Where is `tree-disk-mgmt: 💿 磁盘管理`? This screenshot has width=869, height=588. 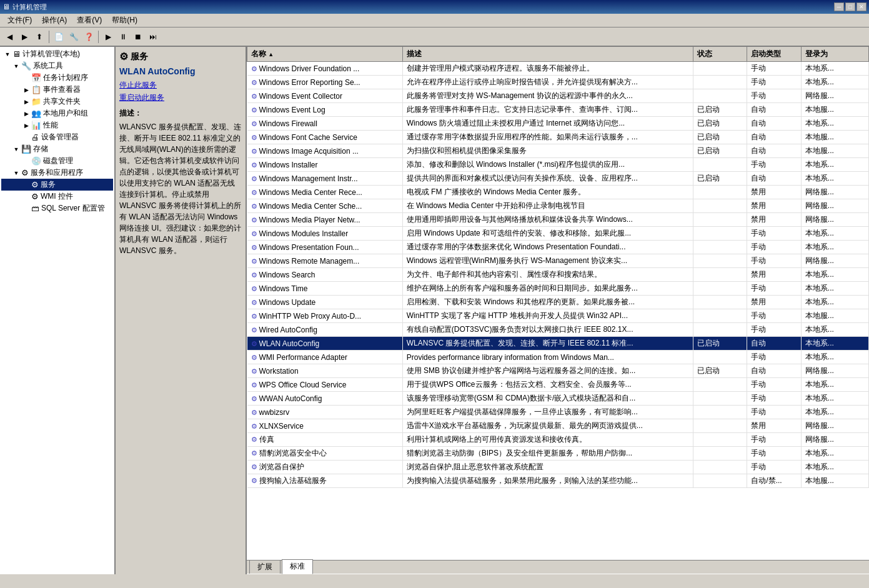
tree-disk-mgmt: 💿 磁盘管理 is located at coordinates (57, 161).